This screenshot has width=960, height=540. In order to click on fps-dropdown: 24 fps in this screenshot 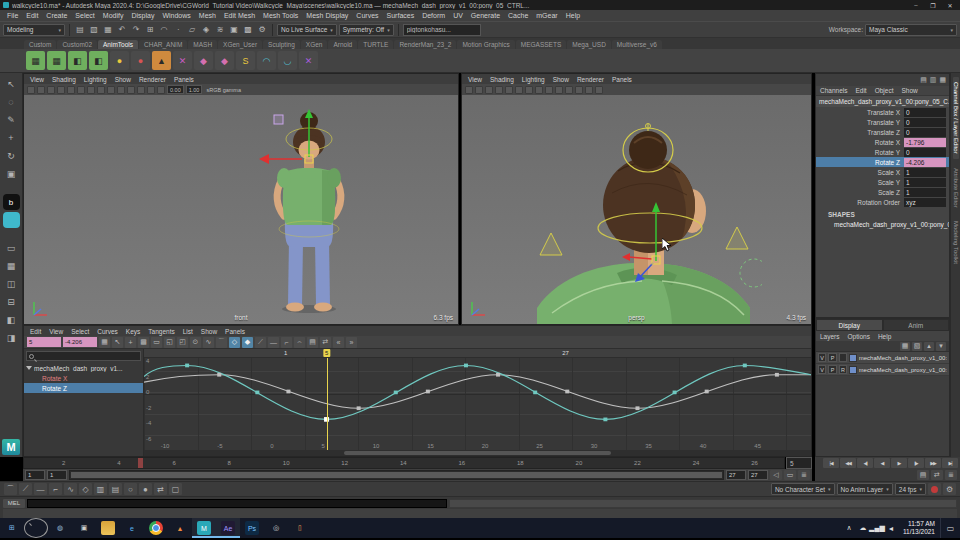, I will do `click(910, 489)`.